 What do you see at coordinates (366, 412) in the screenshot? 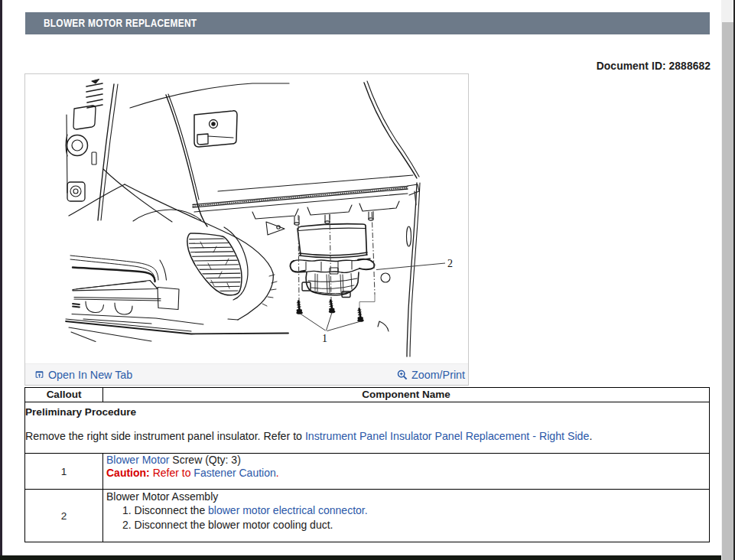
I see `preliminary-procedure-title: Preliminary Procedure` at bounding box center [366, 412].